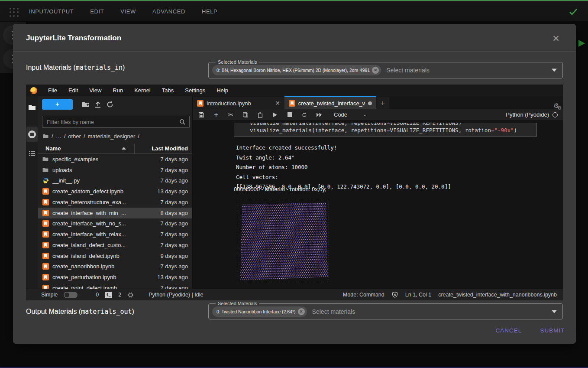  I want to click on stop-kernel-icon, so click(290, 115).